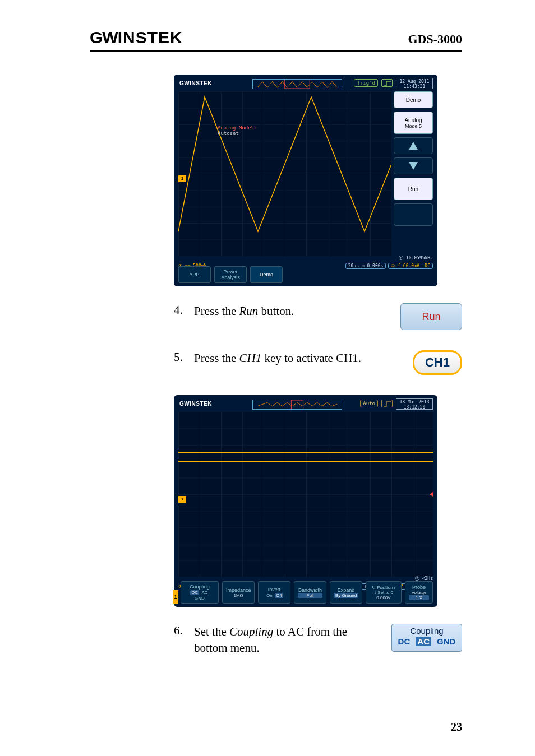 The width and height of the screenshot is (535, 756). I want to click on step-text: Press the CH1 key to activate CH1., so click(296, 359).